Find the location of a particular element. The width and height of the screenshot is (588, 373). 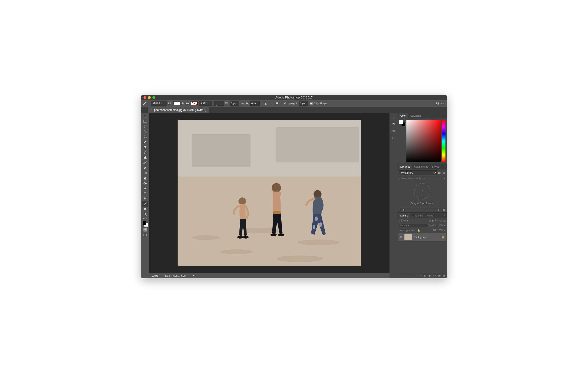

grid-view-icon: ▦ is located at coordinates (440, 173).